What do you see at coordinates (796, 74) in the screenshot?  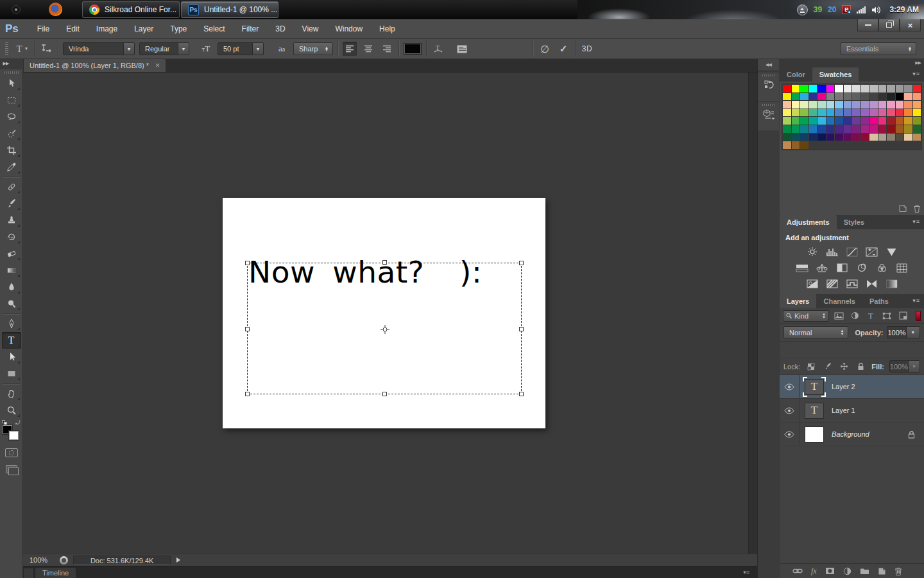 I see `tab-color: Color` at bounding box center [796, 74].